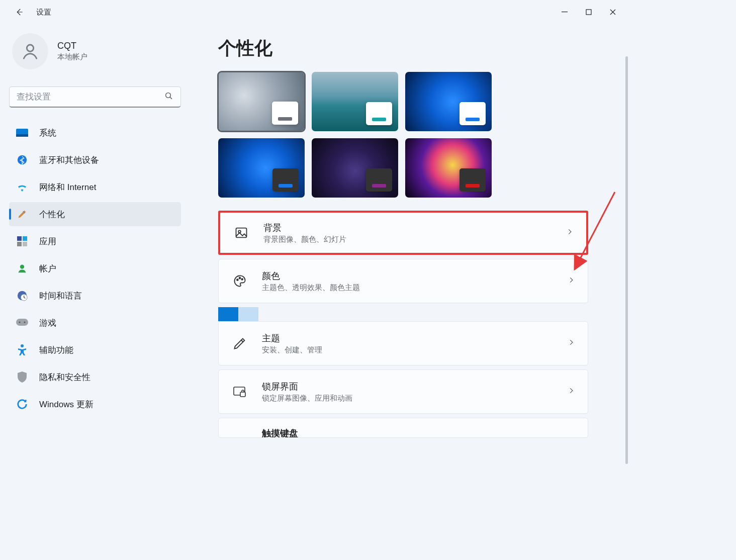 Image resolution: width=736 pixels, height=560 pixels. I want to click on clock-globe-icon, so click(22, 296).